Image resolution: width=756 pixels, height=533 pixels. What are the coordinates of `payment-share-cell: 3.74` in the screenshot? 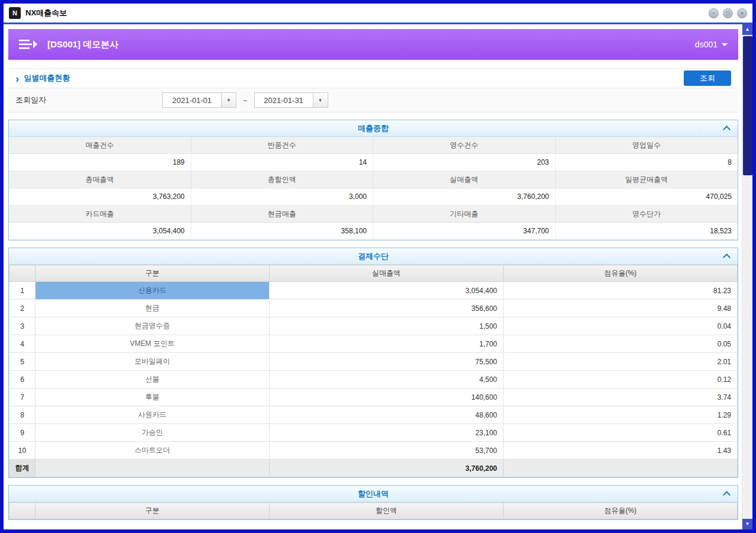 It's located at (621, 397).